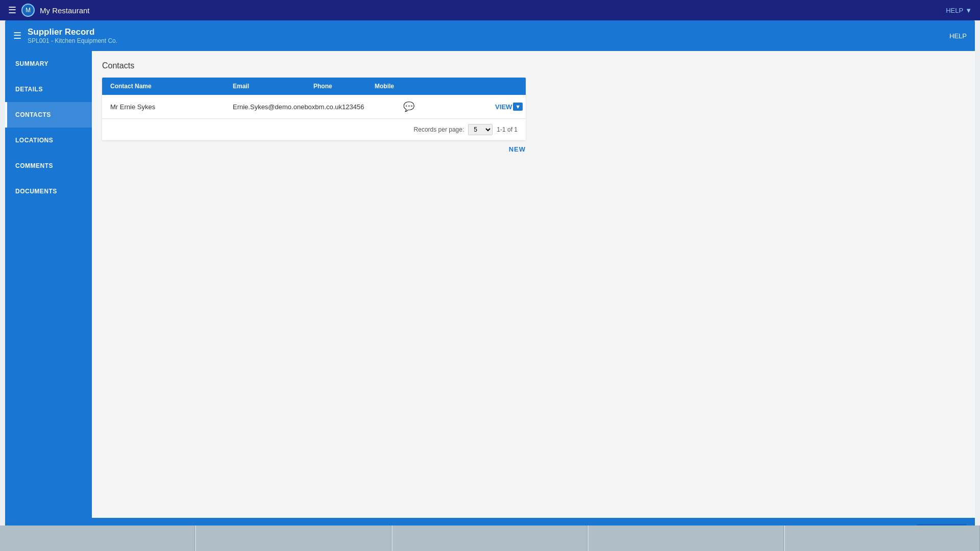  What do you see at coordinates (490, 36) in the screenshot?
I see `modal-header: ☰ Supplier Record SPL001 - Kitchen Equip…` at bounding box center [490, 36].